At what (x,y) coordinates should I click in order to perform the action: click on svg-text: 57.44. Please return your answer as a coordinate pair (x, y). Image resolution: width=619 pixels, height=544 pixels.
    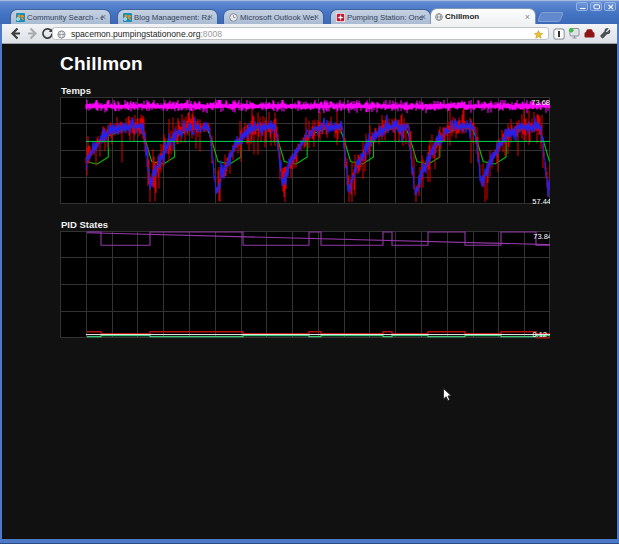
    Looking at the image, I should click on (541, 202).